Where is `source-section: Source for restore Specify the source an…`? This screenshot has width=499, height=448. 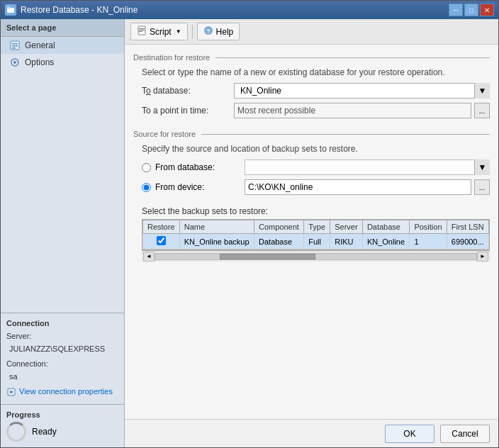 source-section: Source for restore Specify the source an… is located at coordinates (312, 162).